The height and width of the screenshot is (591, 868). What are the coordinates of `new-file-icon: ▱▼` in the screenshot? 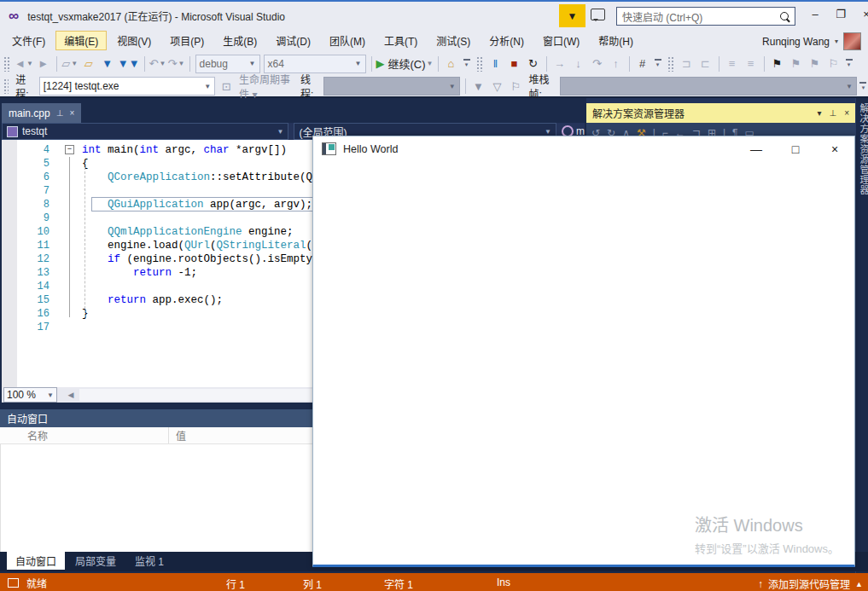 It's located at (70, 64).